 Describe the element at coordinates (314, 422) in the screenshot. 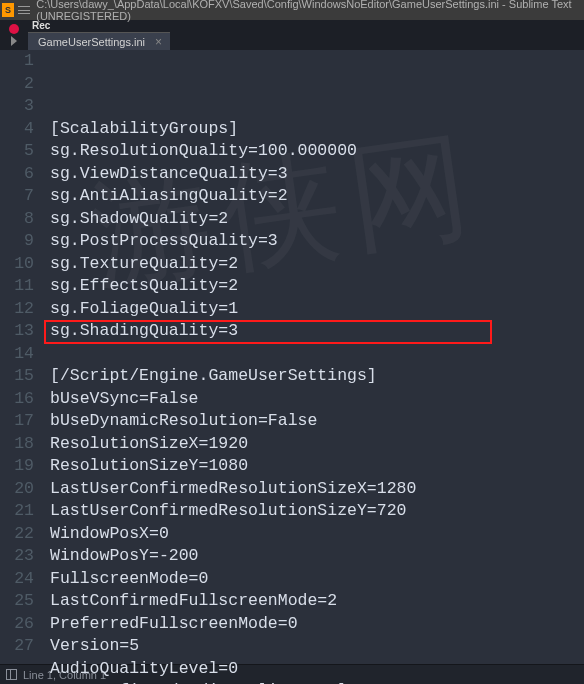

I see `code-line: bUseDynamicResolution=False` at that location.